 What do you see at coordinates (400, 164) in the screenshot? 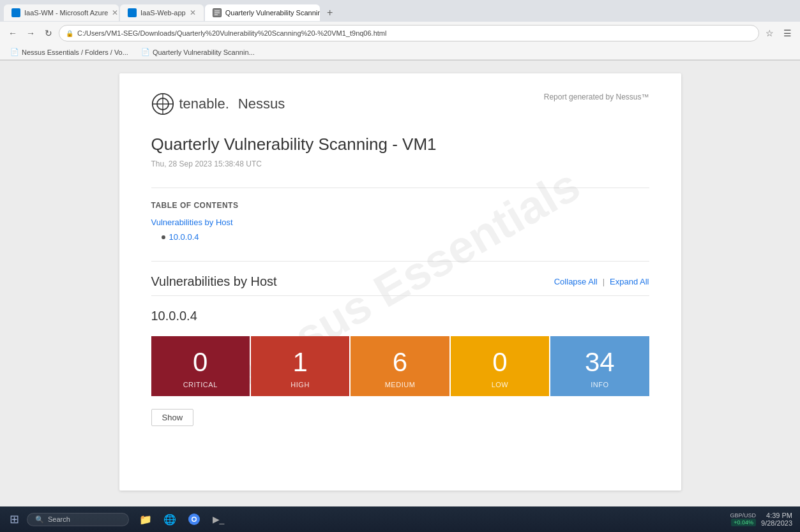
I see `report-date: Thu, 28 Sep 2023 15:38:48 UTC` at bounding box center [400, 164].